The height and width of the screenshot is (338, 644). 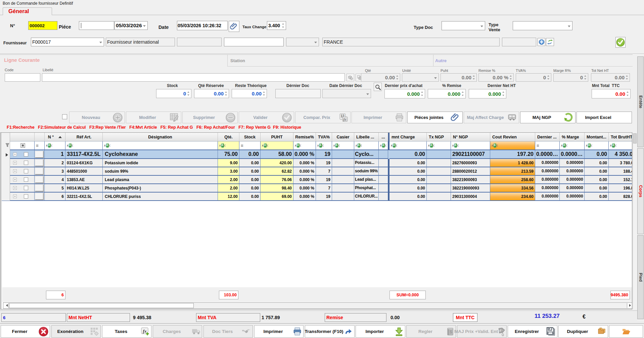 What do you see at coordinates (55, 197) in the screenshot?
I see `cell-n: 6` at bounding box center [55, 197].